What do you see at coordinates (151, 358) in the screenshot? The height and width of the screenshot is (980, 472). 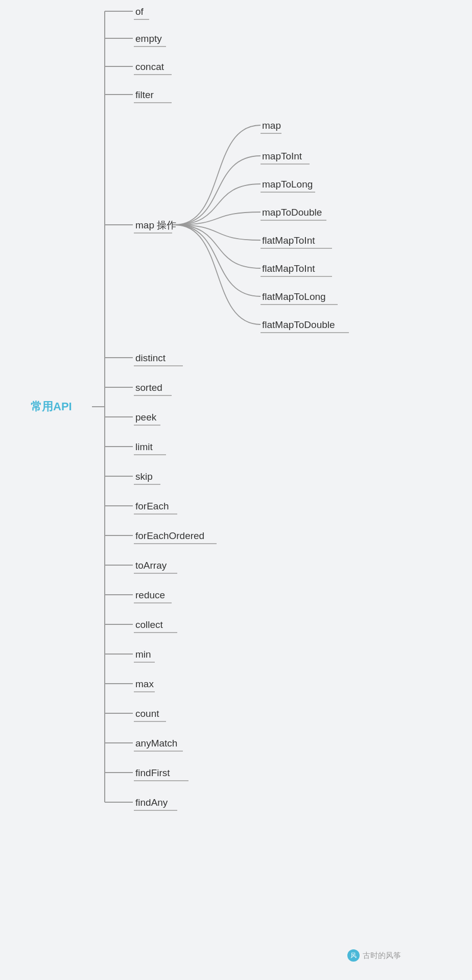 I see `svg-text: distinct` at bounding box center [151, 358].